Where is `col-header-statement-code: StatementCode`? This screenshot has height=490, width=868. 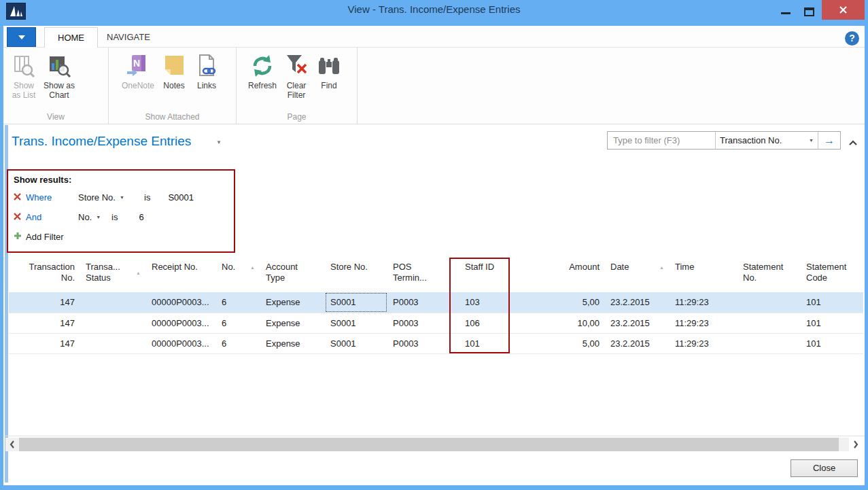 col-header-statement-code: StatementCode is located at coordinates (832, 276).